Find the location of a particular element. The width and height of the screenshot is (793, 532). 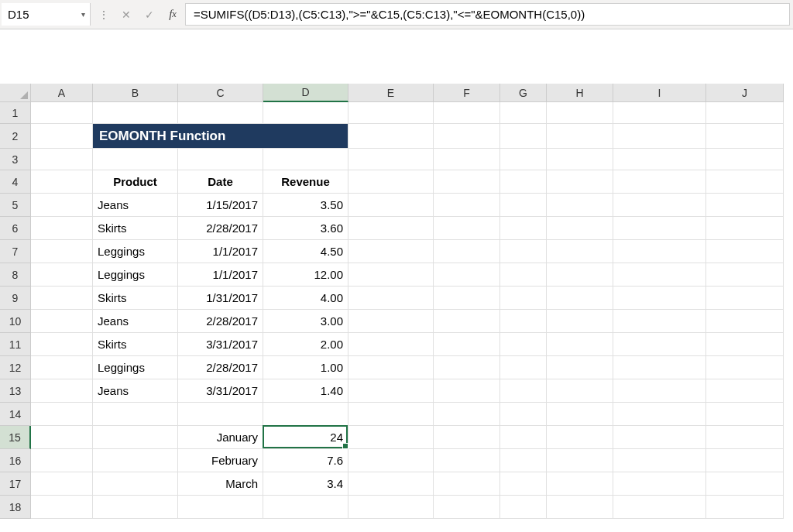

row-header: 17 is located at coordinates (15, 484).